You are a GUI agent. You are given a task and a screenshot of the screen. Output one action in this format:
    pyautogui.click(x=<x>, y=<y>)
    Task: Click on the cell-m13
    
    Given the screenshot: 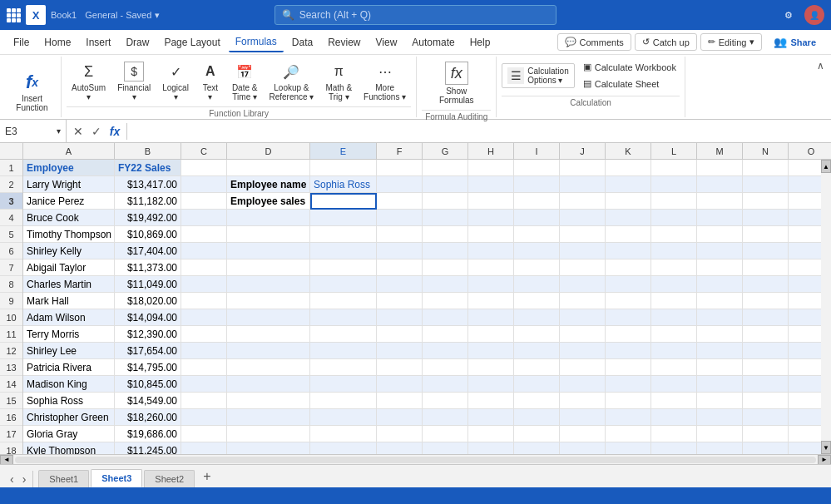 What is the action you would take?
    pyautogui.click(x=720, y=368)
    